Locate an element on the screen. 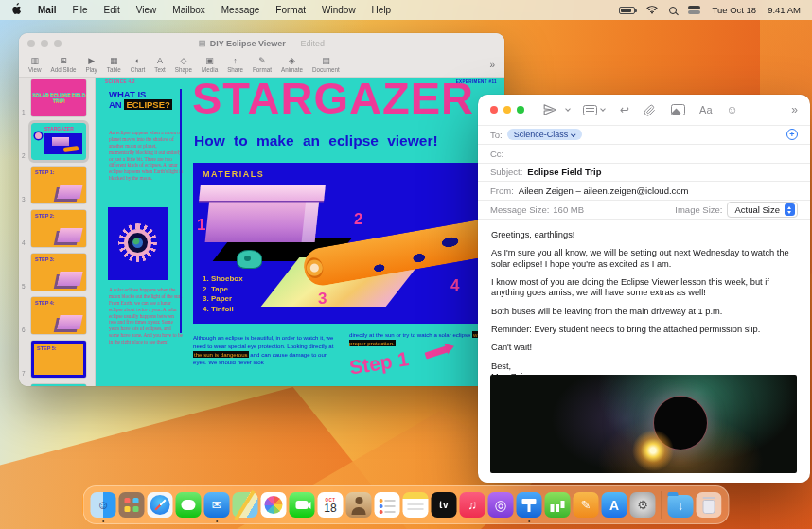 The width and height of the screenshot is (812, 529). emoji-picker-icon: ☺ is located at coordinates (733, 110).